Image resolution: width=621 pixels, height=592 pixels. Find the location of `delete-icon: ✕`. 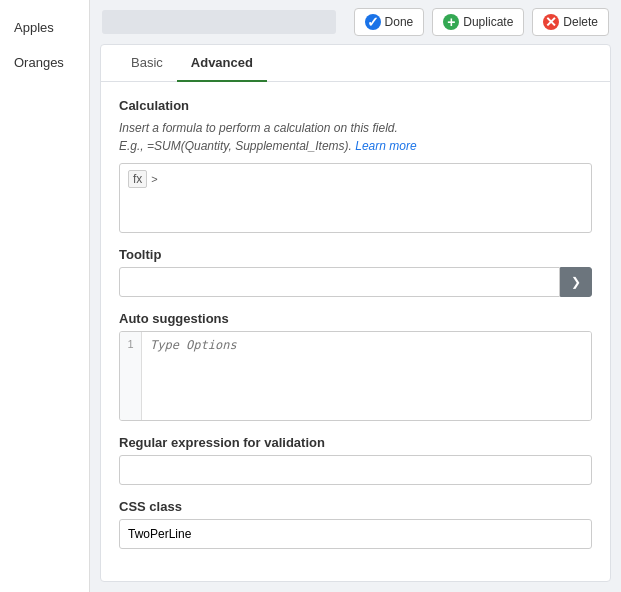

delete-icon: ✕ is located at coordinates (551, 22).